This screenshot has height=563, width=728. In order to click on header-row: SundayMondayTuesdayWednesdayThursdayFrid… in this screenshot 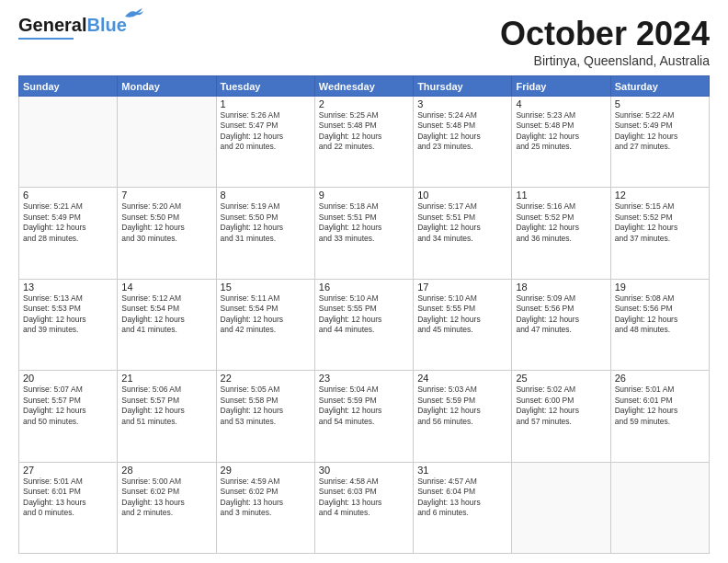, I will do `click(364, 86)`.